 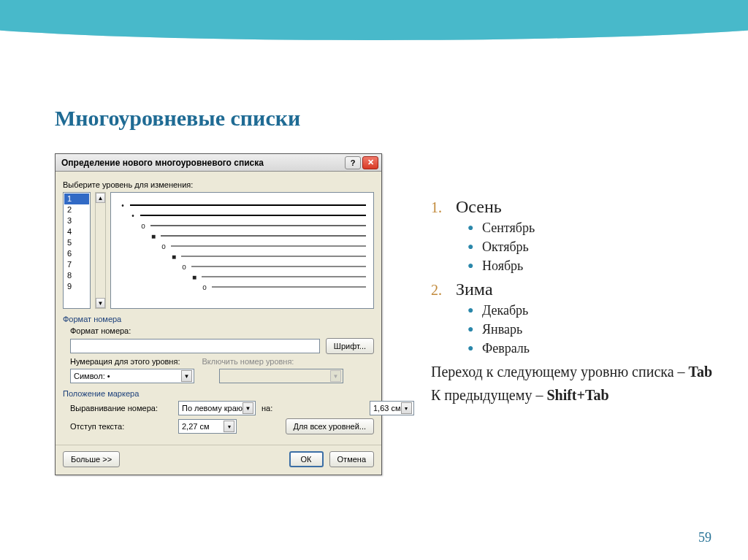 I want to click on level-item: 8, so click(x=77, y=276).